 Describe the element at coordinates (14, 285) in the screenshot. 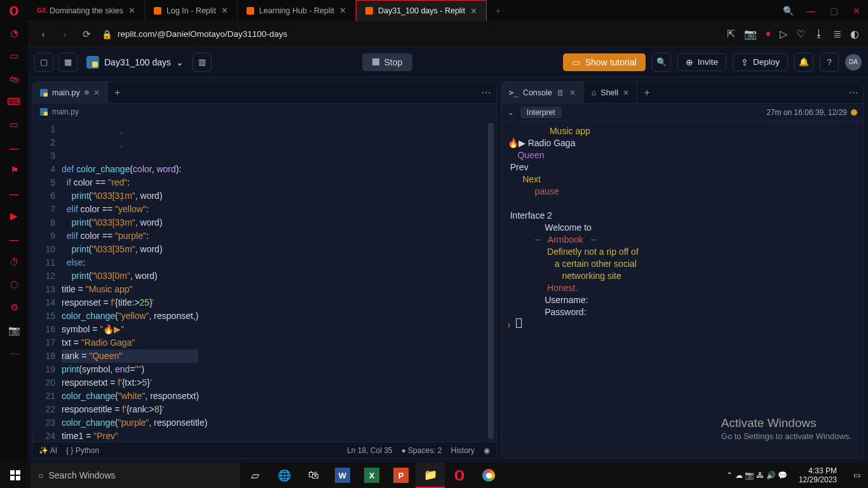

I see `sidebar-icon: ⬡` at that location.